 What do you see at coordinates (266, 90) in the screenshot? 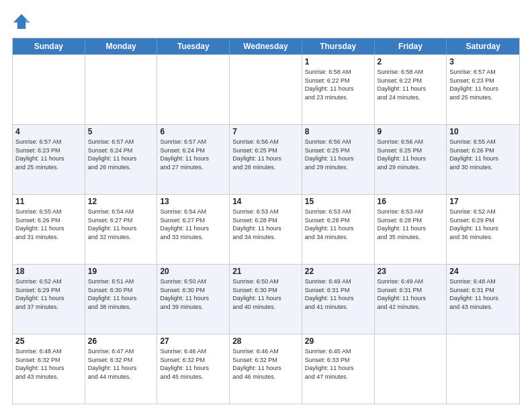
I see `calendar-cell-w0d3` at bounding box center [266, 90].